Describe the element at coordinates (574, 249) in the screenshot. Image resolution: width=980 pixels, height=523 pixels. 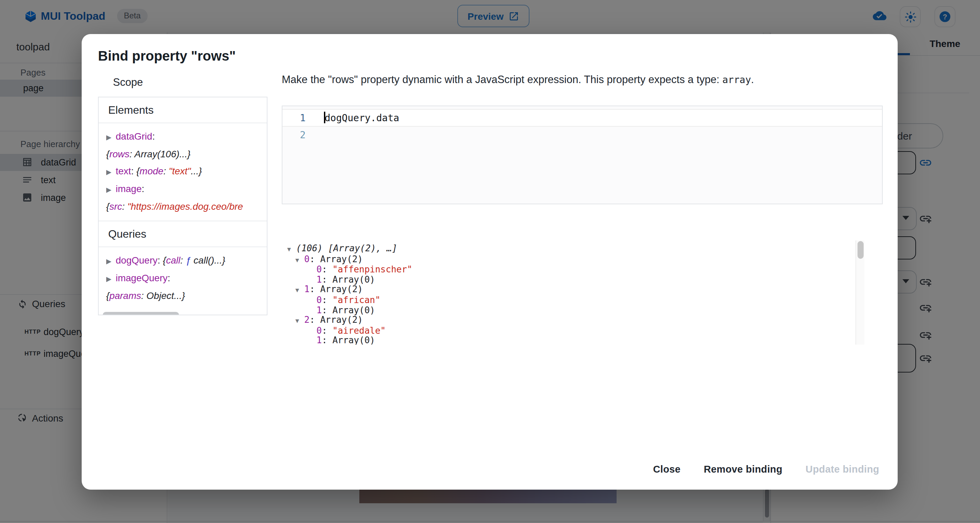
I see `tree-row: ▼(106) [Array(2), …]` at that location.